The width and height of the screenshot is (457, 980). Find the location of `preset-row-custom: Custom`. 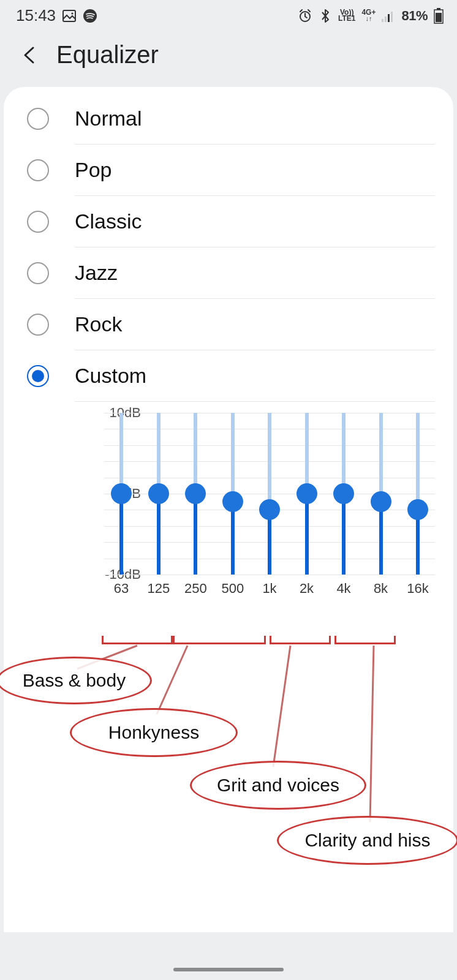

preset-row-custom: Custom is located at coordinates (228, 376).